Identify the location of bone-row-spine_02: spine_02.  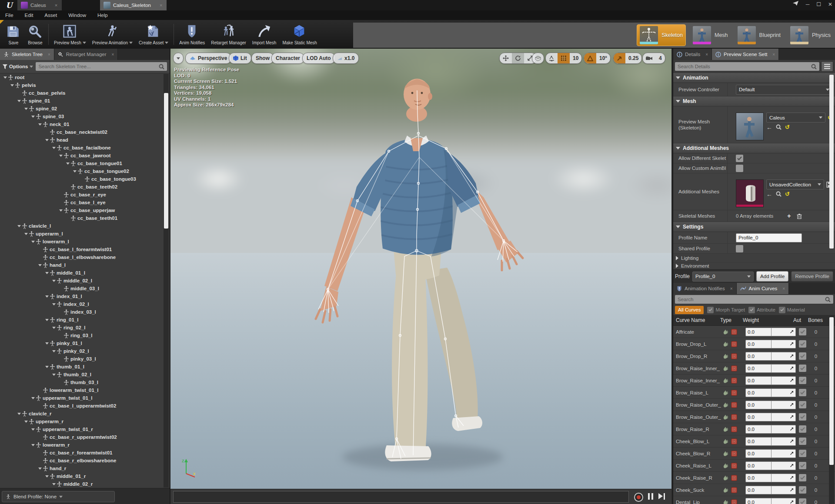
(85, 109).